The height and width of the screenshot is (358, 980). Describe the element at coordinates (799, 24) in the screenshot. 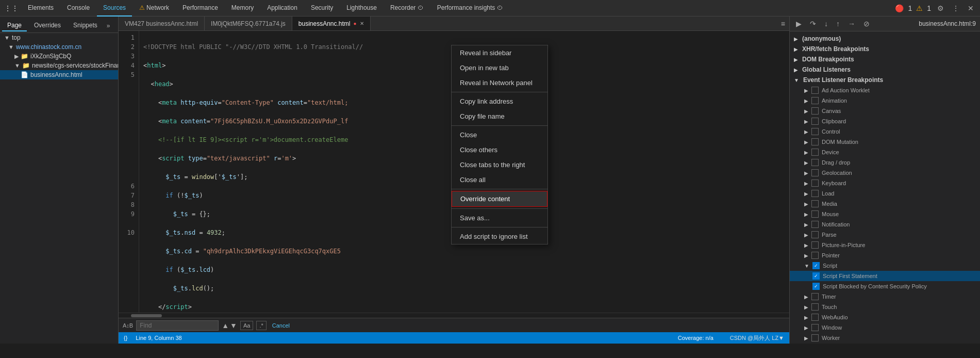

I see `resume-button: ▶` at that location.